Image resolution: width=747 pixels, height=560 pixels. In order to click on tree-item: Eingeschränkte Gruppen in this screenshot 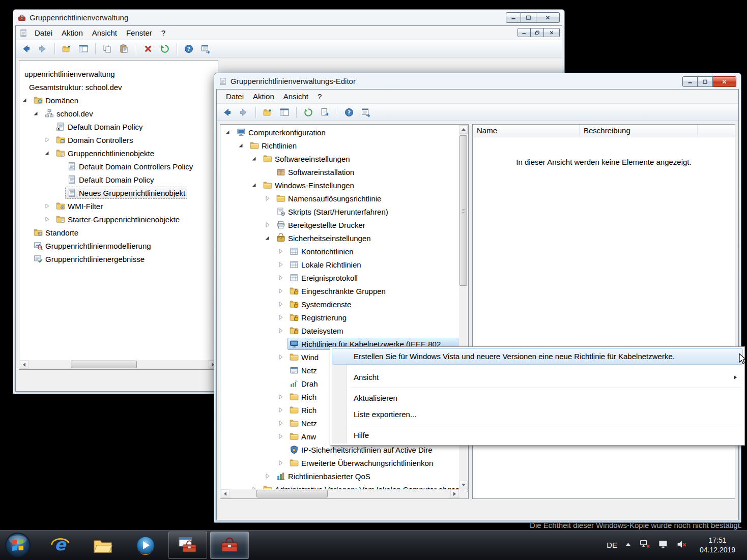, I will do `click(344, 291)`.